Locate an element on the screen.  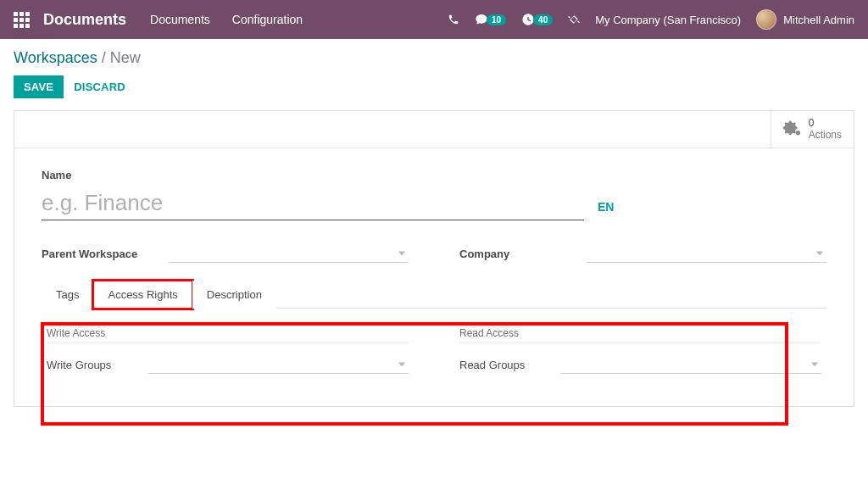
tab-description: Description is located at coordinates (234, 295).